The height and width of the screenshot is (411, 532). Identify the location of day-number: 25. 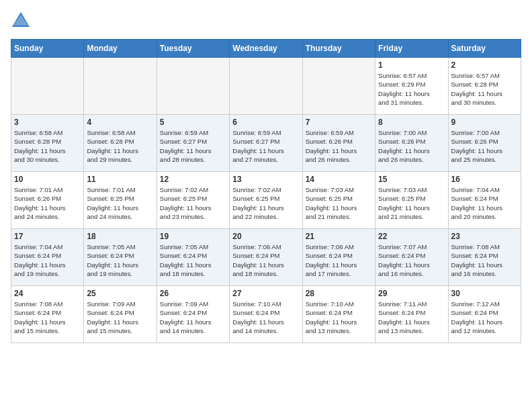
(120, 293).